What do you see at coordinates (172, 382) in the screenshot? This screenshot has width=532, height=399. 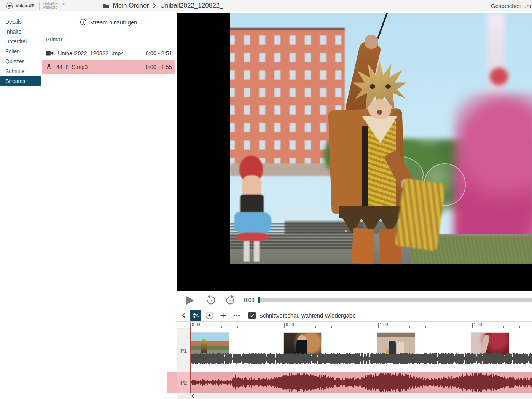 I see `selected-stream-highlight` at bounding box center [172, 382].